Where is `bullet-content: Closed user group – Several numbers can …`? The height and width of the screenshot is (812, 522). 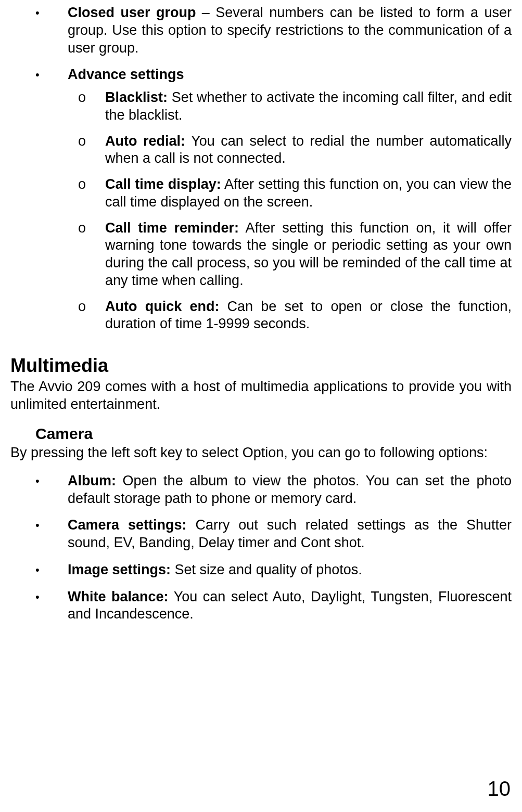 bullet-content: Closed user group – Several numbers can … is located at coordinates (289, 30).